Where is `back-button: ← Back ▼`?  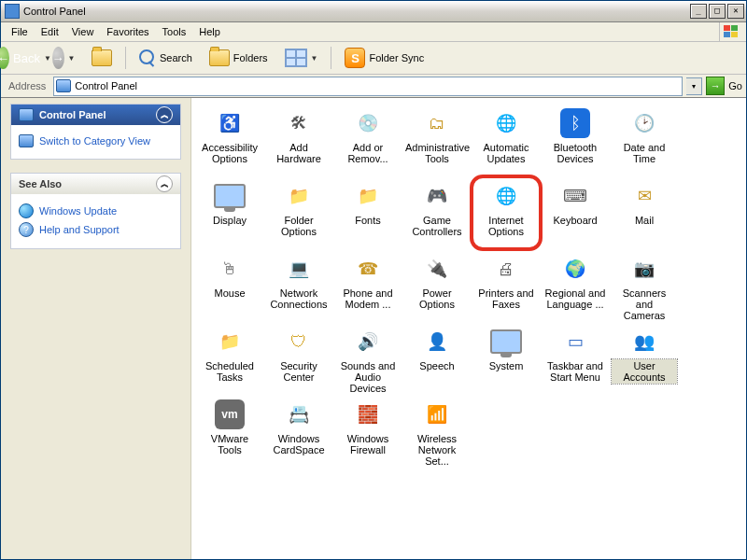 back-button: ← Back ▼ is located at coordinates (24, 58).